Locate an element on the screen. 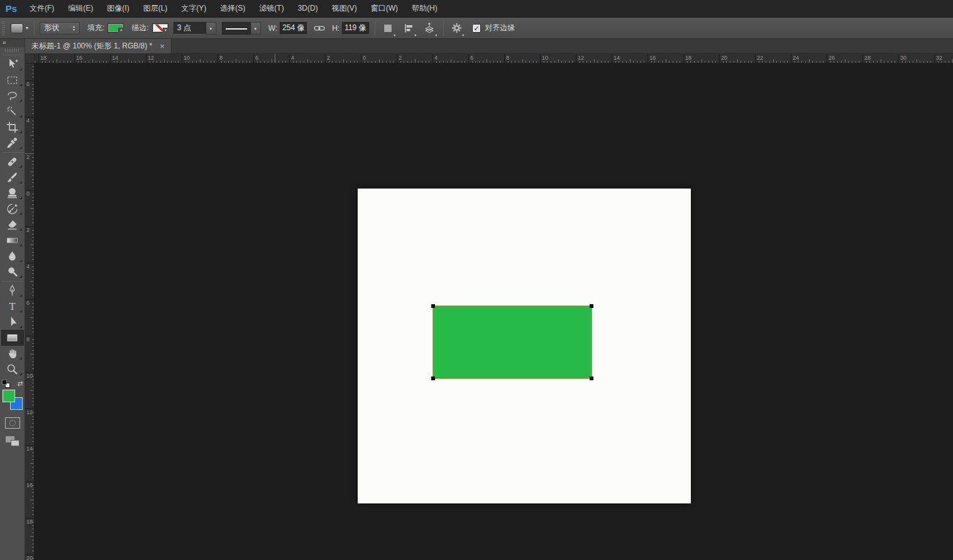 Image resolution: width=953 pixels, height=560 pixels. swap-colors-icon: ⇄ is located at coordinates (20, 383).